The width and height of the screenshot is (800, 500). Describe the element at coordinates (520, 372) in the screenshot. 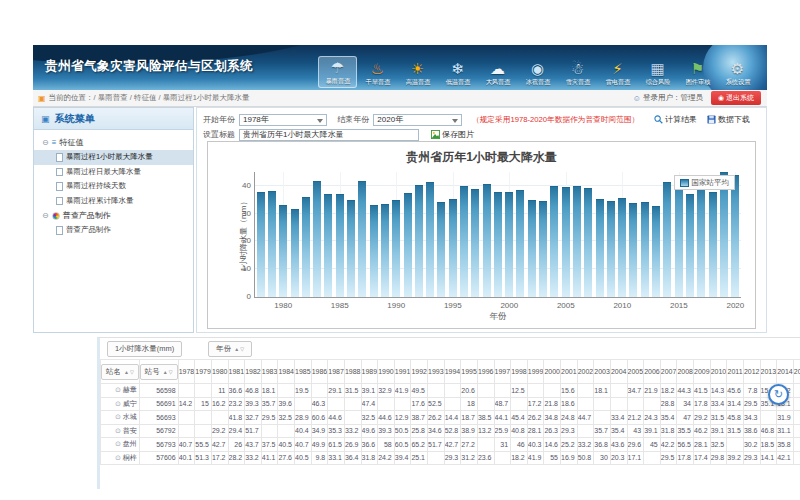

I see `year-header-1998: 1998` at that location.